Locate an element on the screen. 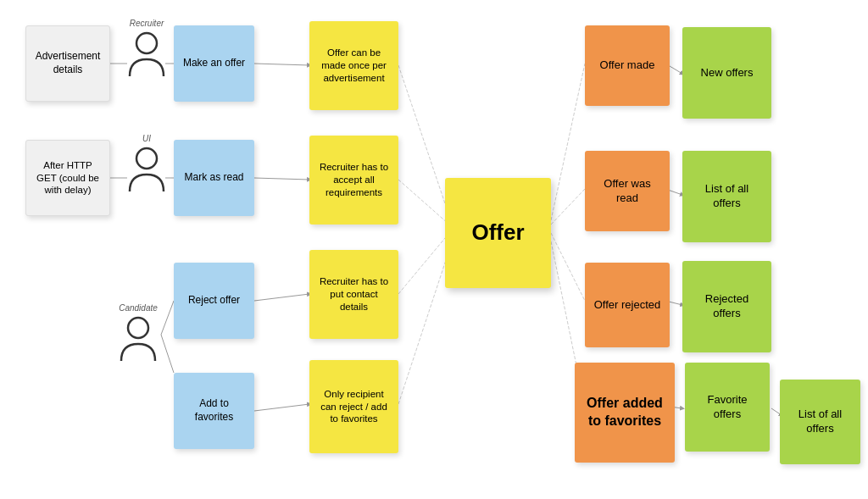 The image size is (868, 499). ui-icon is located at coordinates (147, 170).